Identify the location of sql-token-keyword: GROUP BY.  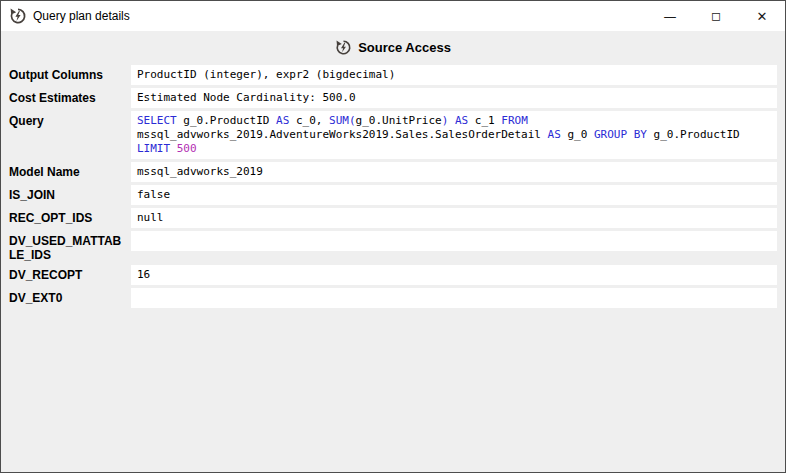
(624, 134).